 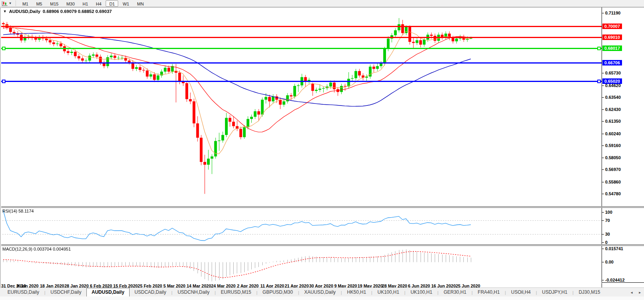 I want to click on rsi-canvas, so click(x=301, y=226).